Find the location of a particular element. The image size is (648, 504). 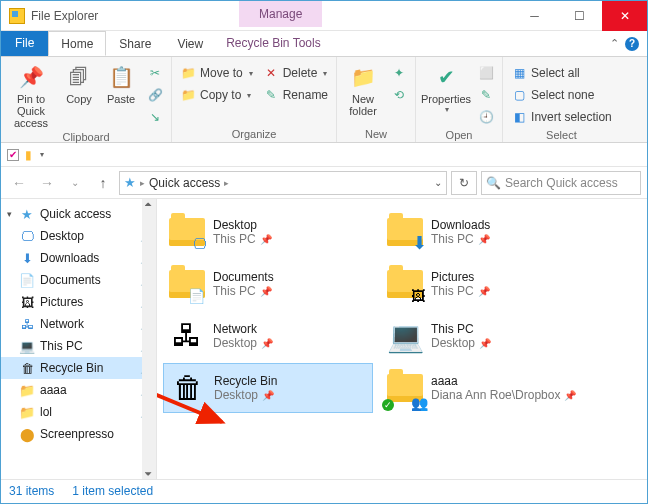

paste-icon: 📋 is located at coordinates (121, 77).